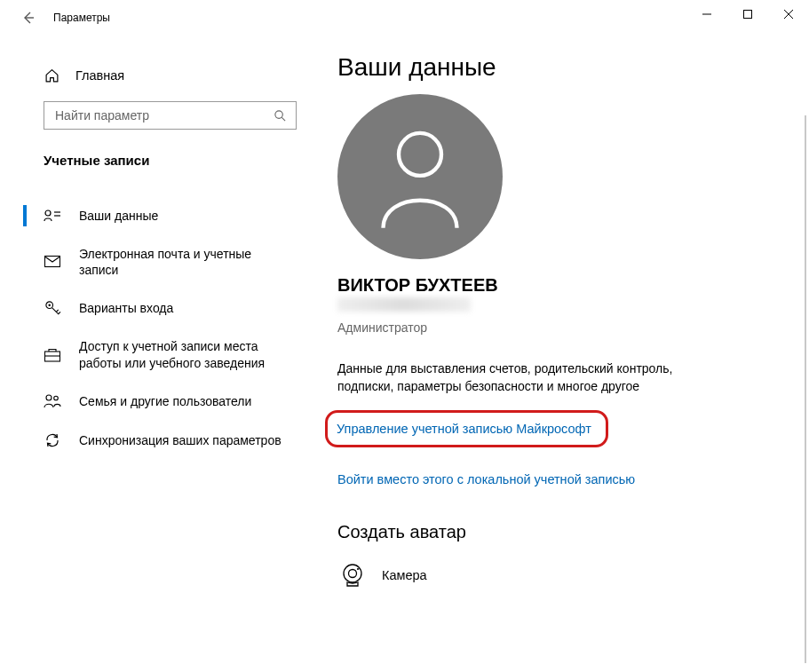  I want to click on sidebar-item-your-info: Ваши данные, so click(155, 216).